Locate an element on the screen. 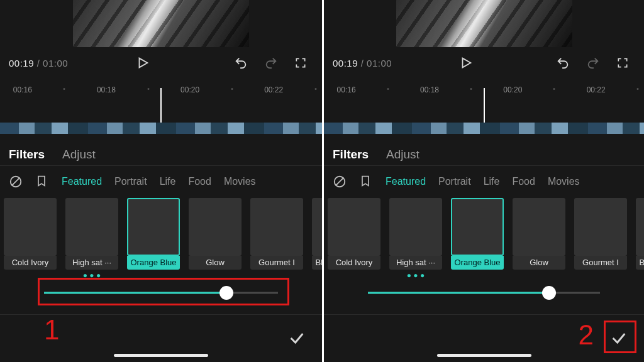 Image resolution: width=644 pixels, height=362 pixels. confirm-button is located at coordinates (297, 339).